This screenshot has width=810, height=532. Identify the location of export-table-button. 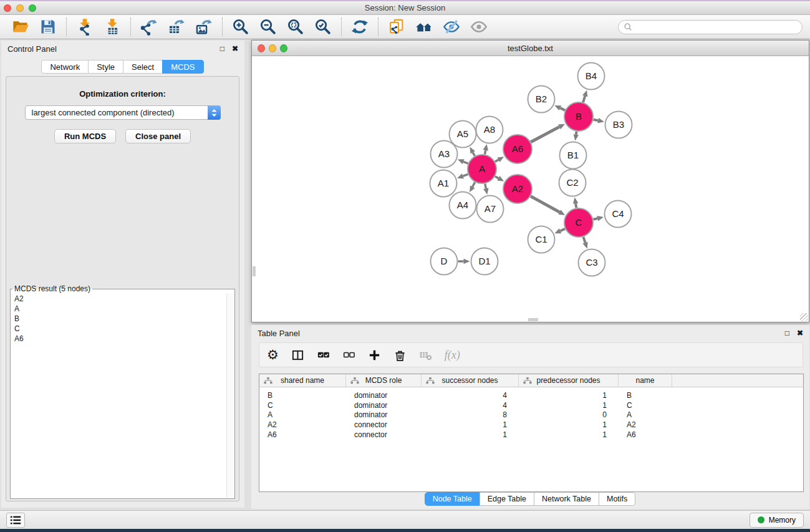
(176, 27).